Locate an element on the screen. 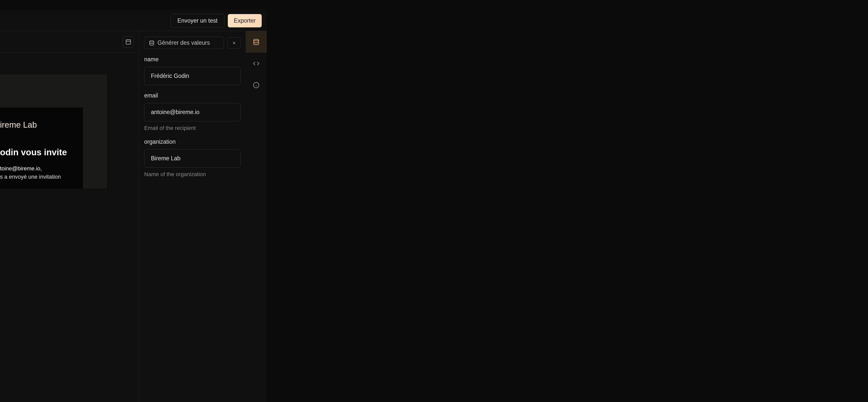 The width and height of the screenshot is (868, 402). name-input is located at coordinates (192, 76).